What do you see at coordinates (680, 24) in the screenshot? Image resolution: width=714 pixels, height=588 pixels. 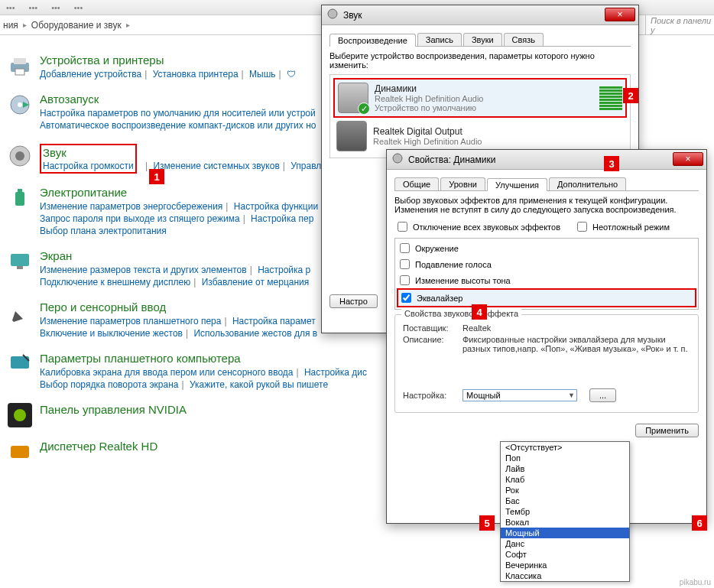 I see `search-input: Поиск в панели у` at bounding box center [680, 24].